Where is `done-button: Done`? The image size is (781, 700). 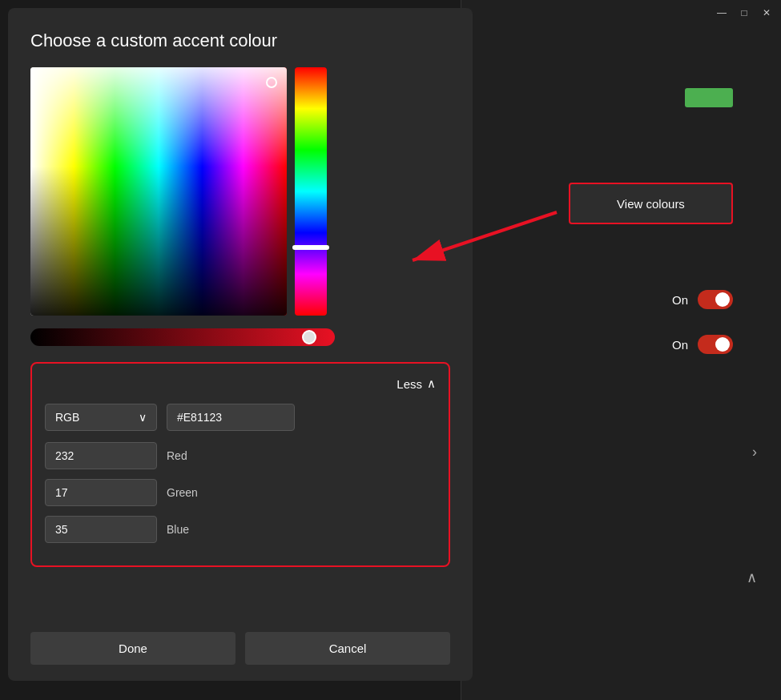 done-button: Done is located at coordinates (133, 649).